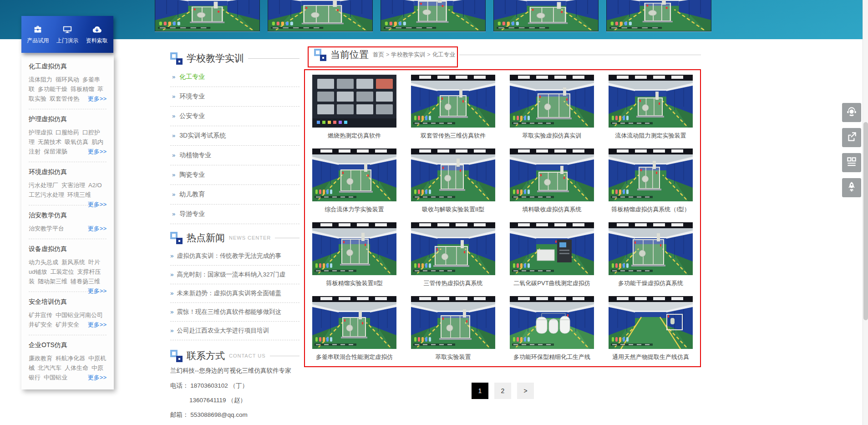 This screenshot has width=868, height=425. I want to click on sidebar-tag-link: 动力头总成, so click(44, 262).